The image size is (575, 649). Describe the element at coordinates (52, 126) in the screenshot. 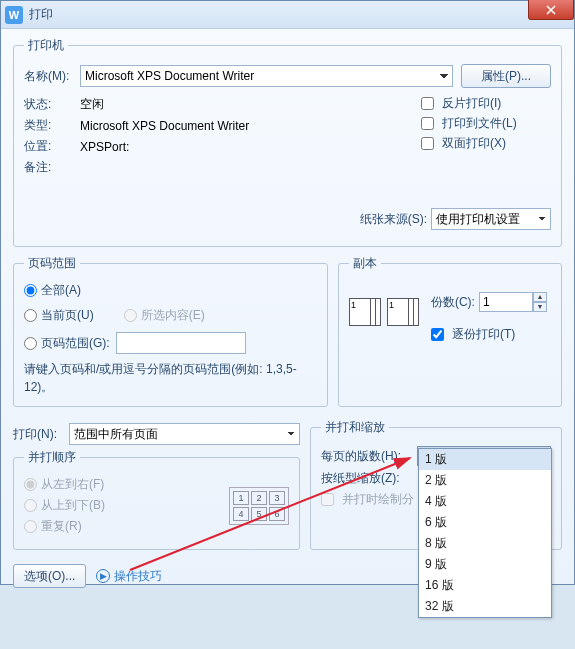

I see `type-label: 类型:` at that location.